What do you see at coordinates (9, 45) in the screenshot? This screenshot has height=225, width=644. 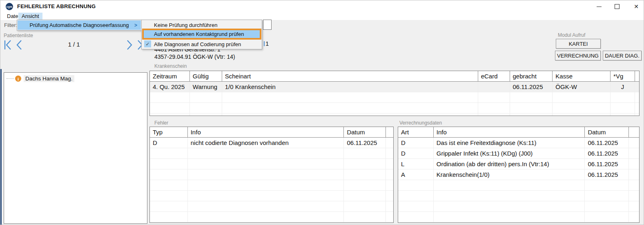 I see `first-patient-button` at bounding box center [9, 45].